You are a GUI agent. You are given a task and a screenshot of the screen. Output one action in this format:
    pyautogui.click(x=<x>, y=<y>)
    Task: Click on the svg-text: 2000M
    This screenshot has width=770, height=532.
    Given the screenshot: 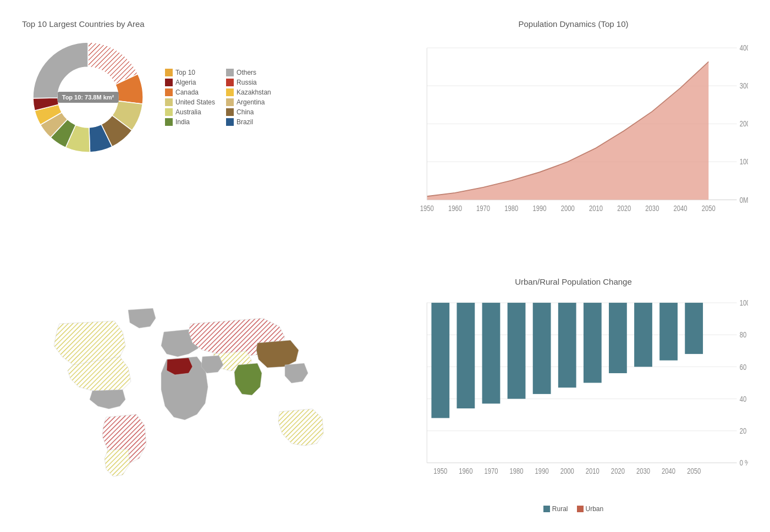 What is the action you would take?
    pyautogui.click(x=744, y=124)
    